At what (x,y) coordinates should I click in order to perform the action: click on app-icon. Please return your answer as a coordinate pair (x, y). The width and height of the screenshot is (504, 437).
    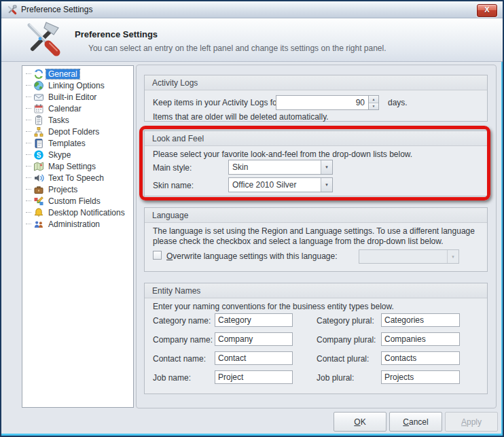
    Looking at the image, I should click on (12, 10).